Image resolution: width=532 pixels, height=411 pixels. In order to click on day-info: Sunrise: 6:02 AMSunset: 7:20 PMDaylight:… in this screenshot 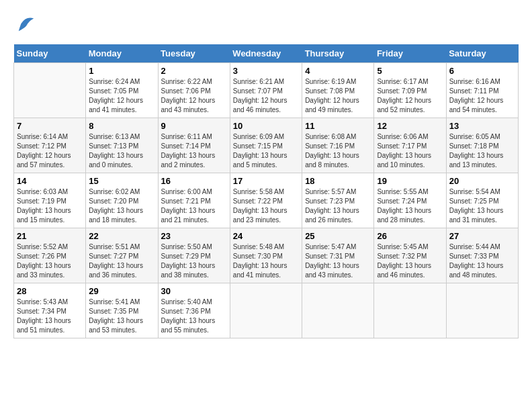, I will do `click(122, 206)`.